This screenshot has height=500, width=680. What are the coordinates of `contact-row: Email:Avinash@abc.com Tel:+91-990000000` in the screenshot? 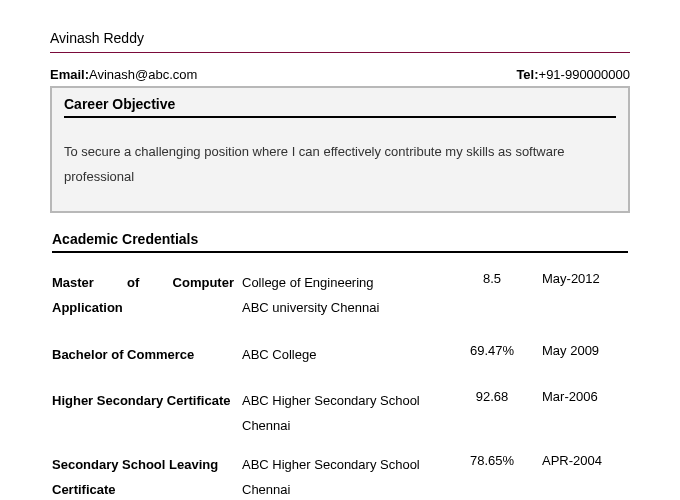 It's located at (340, 74).